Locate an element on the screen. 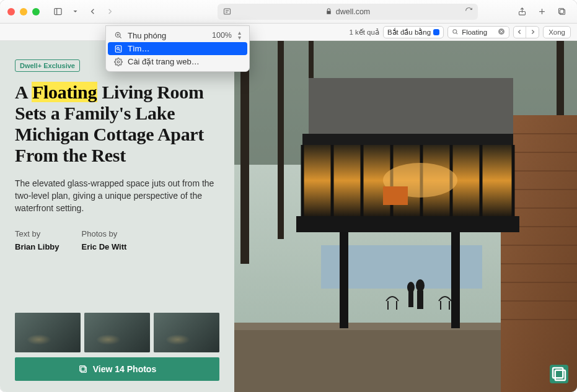 Image resolution: width=577 pixels, height=392 pixels. article-deck: The elevated glass-wrapped space juts ou… is located at coordinates (117, 196).